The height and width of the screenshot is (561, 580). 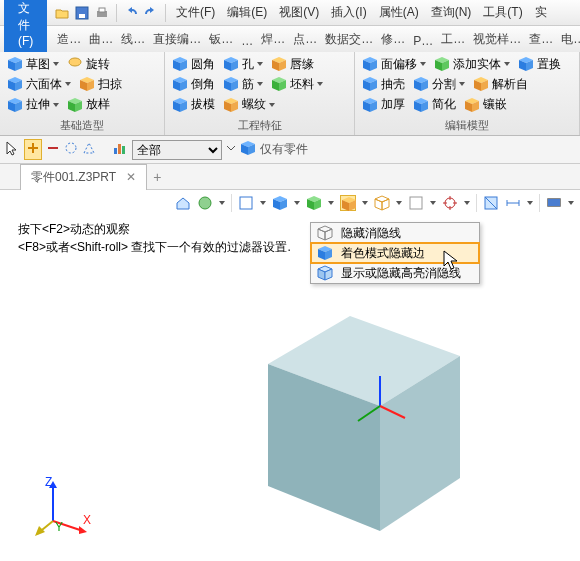 I want to click on menu-file: 文件(F), so click(x=196, y=12).